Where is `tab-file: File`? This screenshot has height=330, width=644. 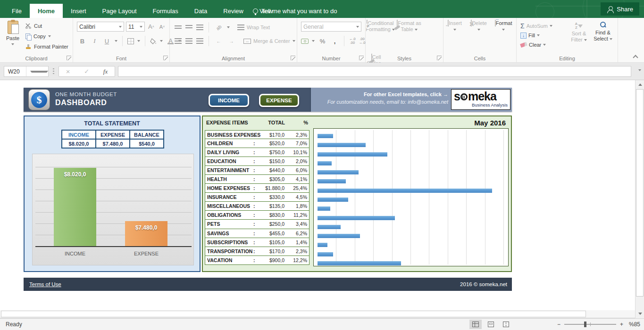 tab-file: File is located at coordinates (17, 11).